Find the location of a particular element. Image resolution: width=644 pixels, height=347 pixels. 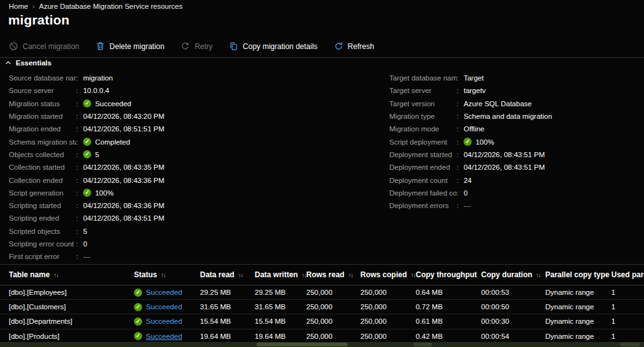

field-row-migration-ended: Migration ended:04/12/2026, 08:51:51 PM is located at coordinates (87, 129).